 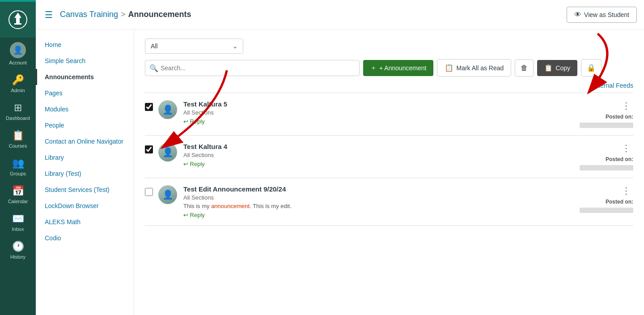 I want to click on lock-button: 🔒, so click(x=591, y=68).